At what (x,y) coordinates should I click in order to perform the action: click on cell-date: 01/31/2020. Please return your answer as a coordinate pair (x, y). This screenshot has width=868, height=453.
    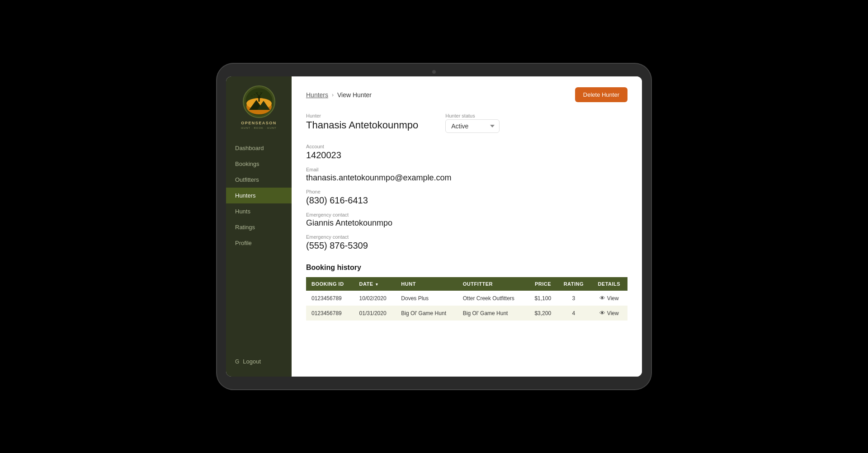
    Looking at the image, I should click on (375, 313).